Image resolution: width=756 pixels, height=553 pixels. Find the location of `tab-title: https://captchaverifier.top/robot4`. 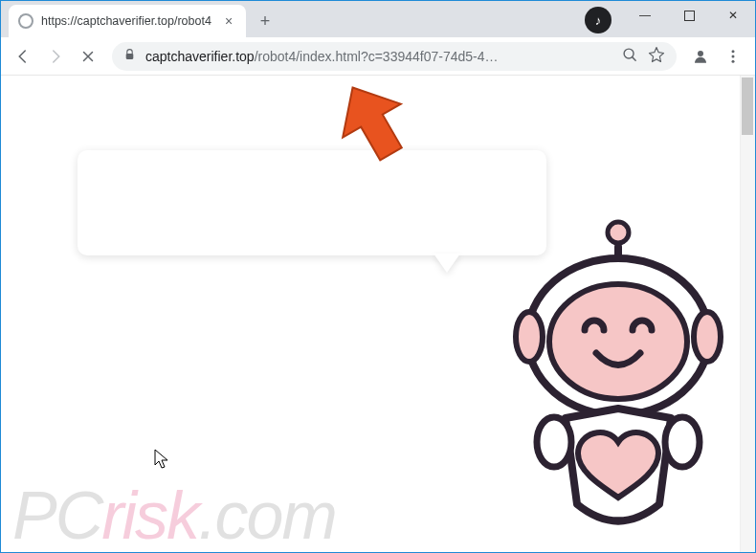

tab-title: https://captchaverifier.top/robot4 is located at coordinates (131, 21).